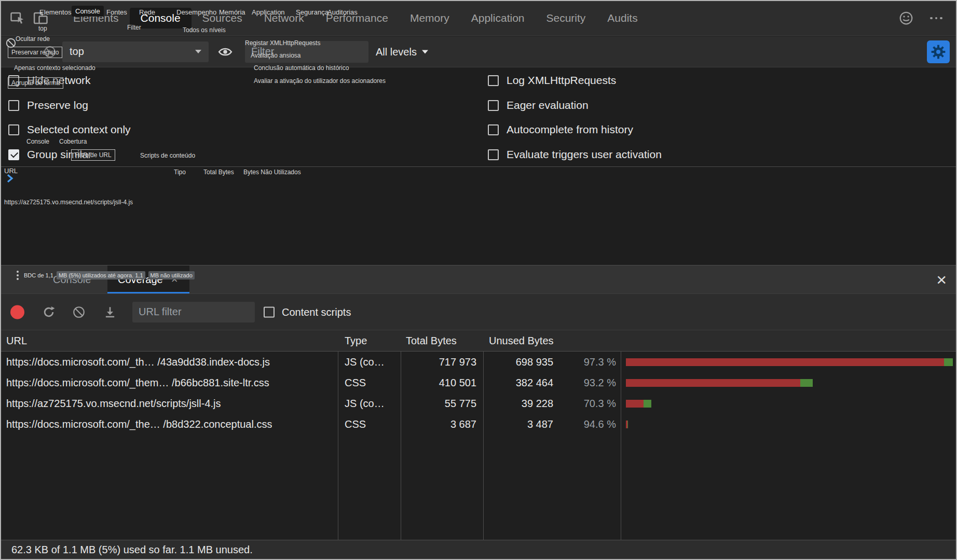  What do you see at coordinates (478, 19) in the screenshot?
I see `devtools-main-toolbar: Elements Console Sources Network Perform…` at bounding box center [478, 19].